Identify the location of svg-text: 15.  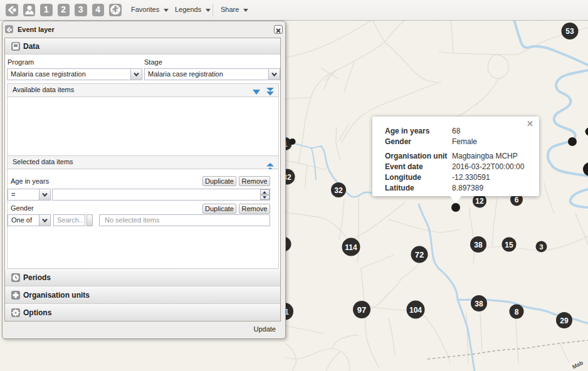
(509, 245).